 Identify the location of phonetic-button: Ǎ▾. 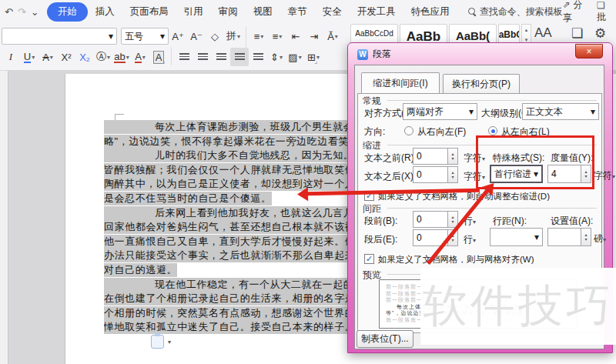
(333, 36).